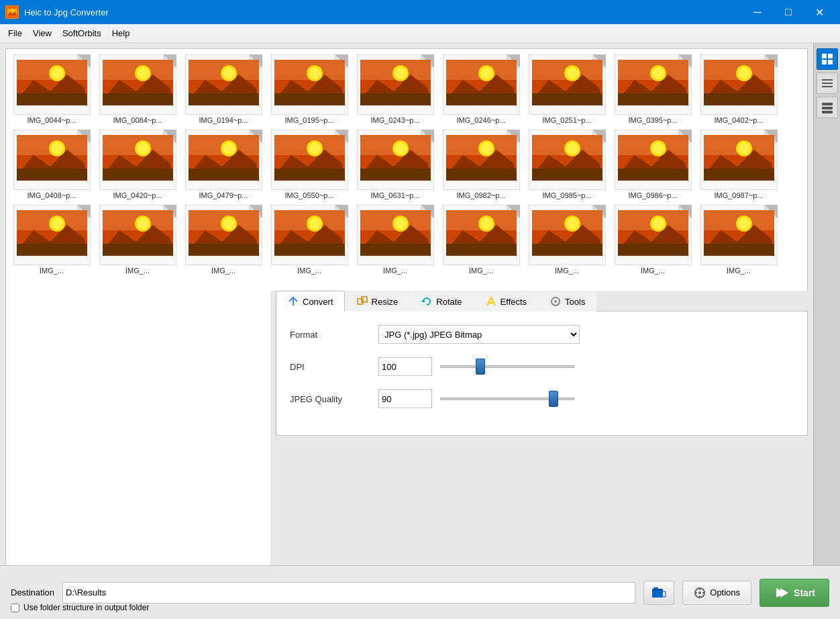 The height and width of the screenshot is (619, 840). What do you see at coordinates (377, 301) in the screenshot?
I see `tab-resize: Resize` at bounding box center [377, 301].